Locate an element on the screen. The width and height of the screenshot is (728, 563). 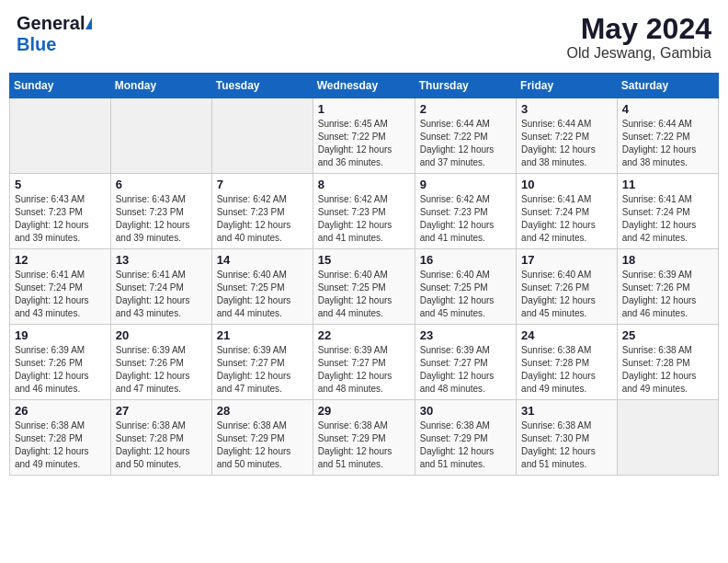
logo: General Blue is located at coordinates (54, 34).